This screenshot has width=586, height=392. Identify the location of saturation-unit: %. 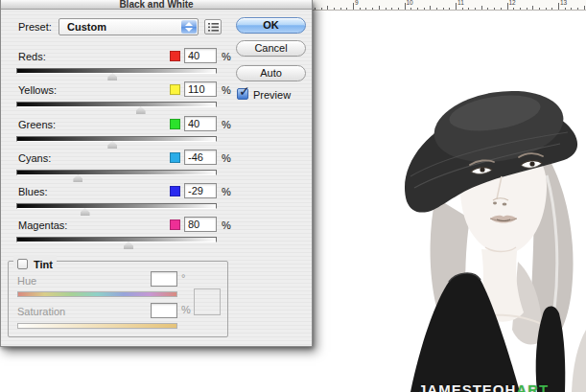
(186, 310).